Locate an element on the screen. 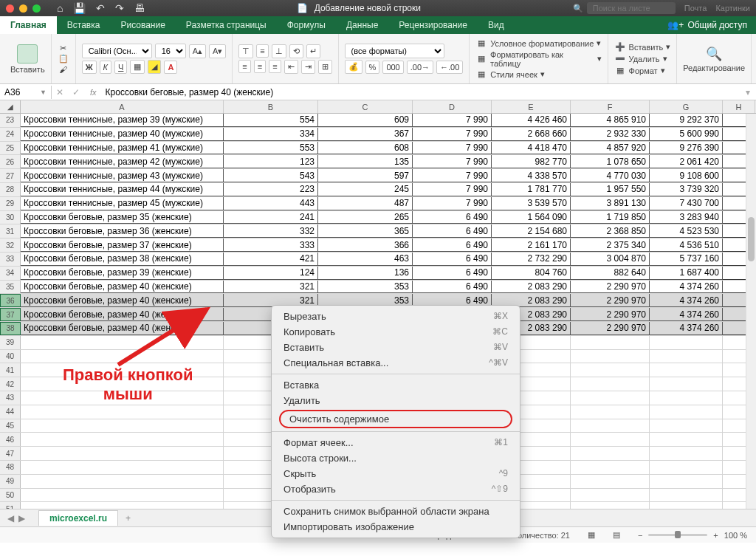  cell: 597 is located at coordinates (365, 176).